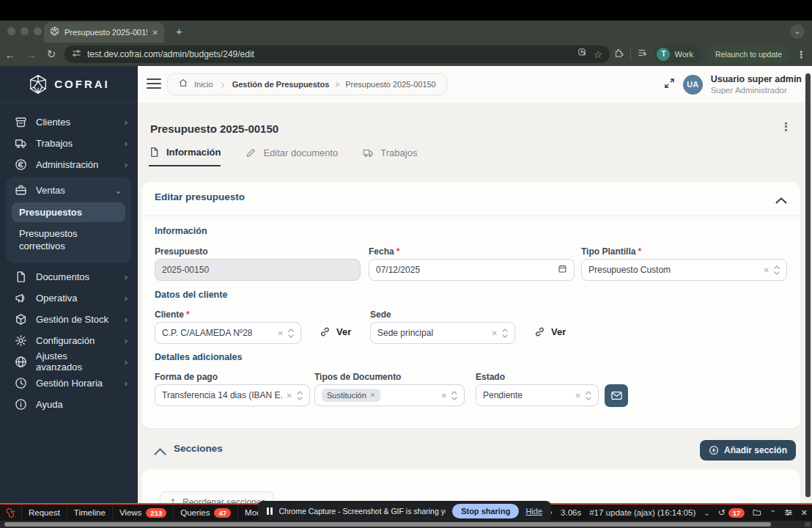  Describe the element at coordinates (185, 157) in the screenshot. I see `tab-informacion: Información` at that location.